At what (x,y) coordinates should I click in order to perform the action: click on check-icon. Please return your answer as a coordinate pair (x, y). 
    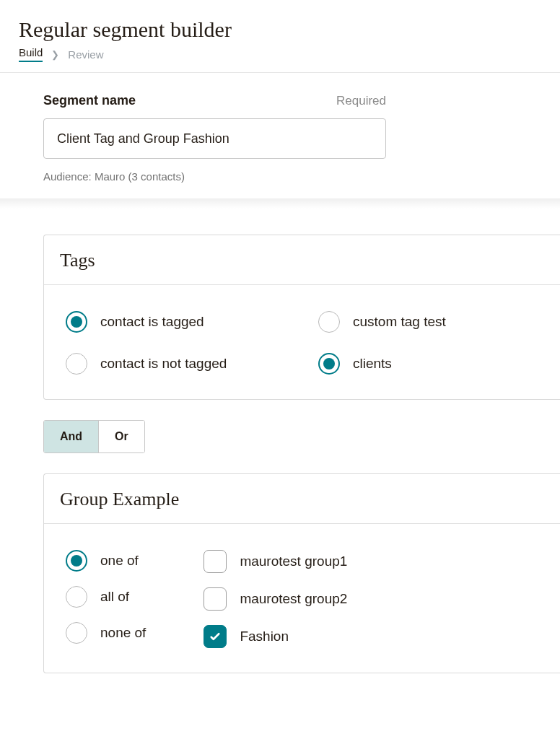
    Looking at the image, I should click on (215, 637).